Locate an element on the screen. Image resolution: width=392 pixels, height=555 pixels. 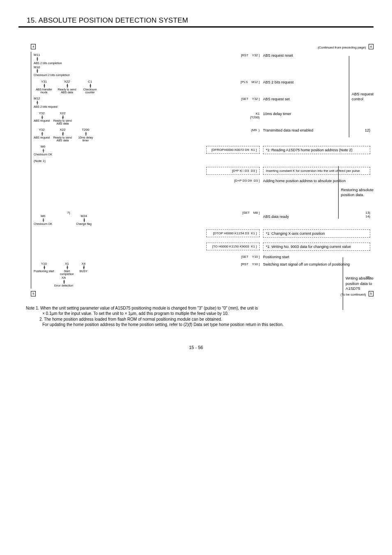
page-connector-bot-left: 5 is located at coordinates (33, 294).